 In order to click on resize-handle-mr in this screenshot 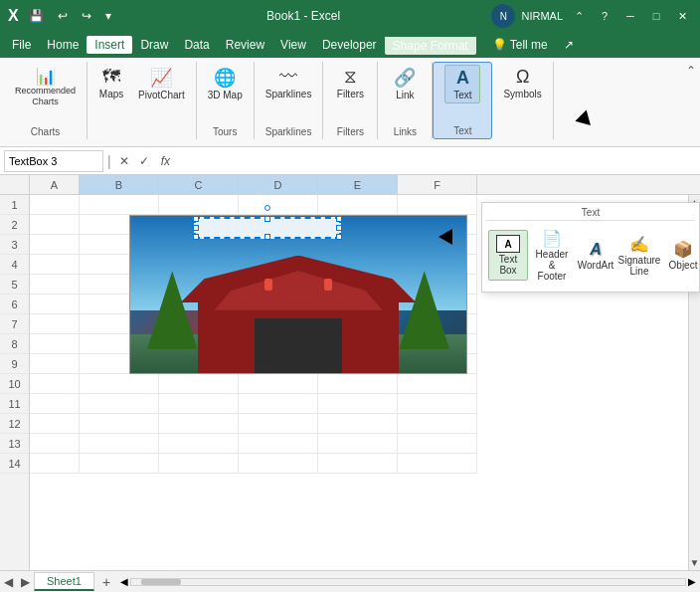, I will do `click(339, 228)`.